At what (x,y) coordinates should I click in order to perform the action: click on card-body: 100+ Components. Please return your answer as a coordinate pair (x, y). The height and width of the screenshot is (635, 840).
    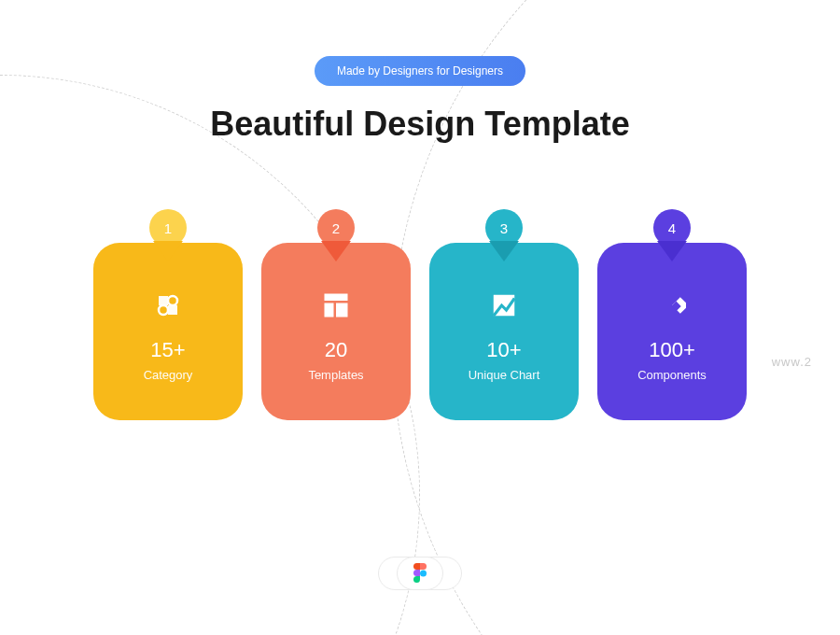
    Looking at the image, I should click on (672, 332).